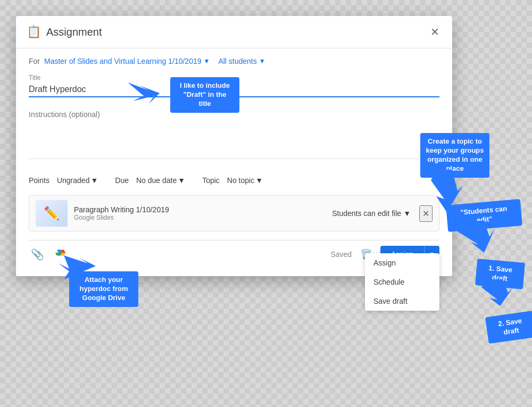  I want to click on annotation-save-draft-1: 1. Save draft, so click(500, 274).